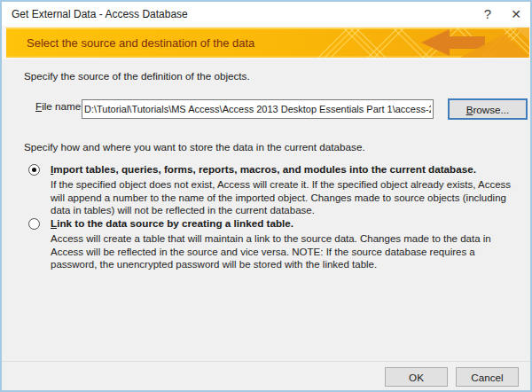 Image resolution: width=532 pixels, height=392 pixels. What do you see at coordinates (491, 110) in the screenshot?
I see `browse-button-rest: rowse...` at bounding box center [491, 110].